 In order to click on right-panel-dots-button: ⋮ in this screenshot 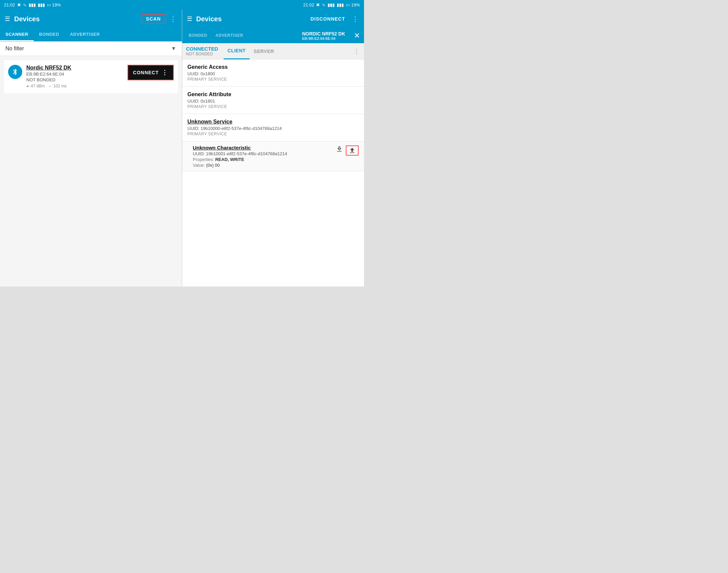, I will do `click(357, 51)`.